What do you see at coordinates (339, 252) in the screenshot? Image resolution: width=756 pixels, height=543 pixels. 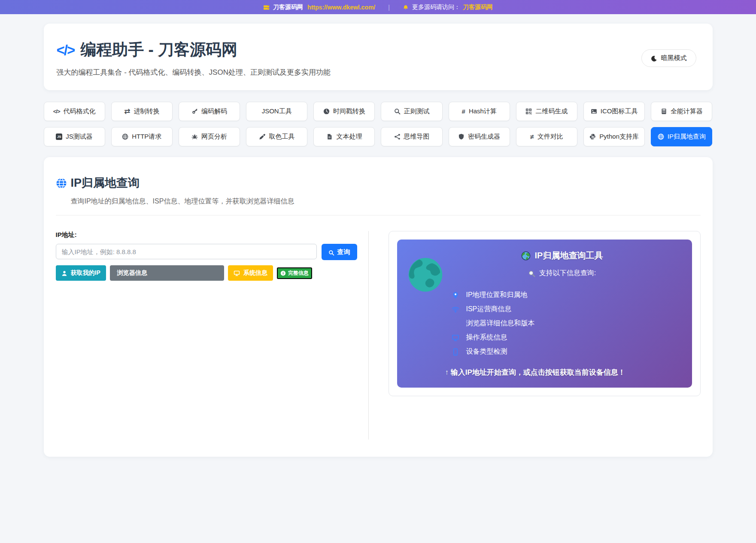 I see `query-button: 查询` at bounding box center [339, 252].